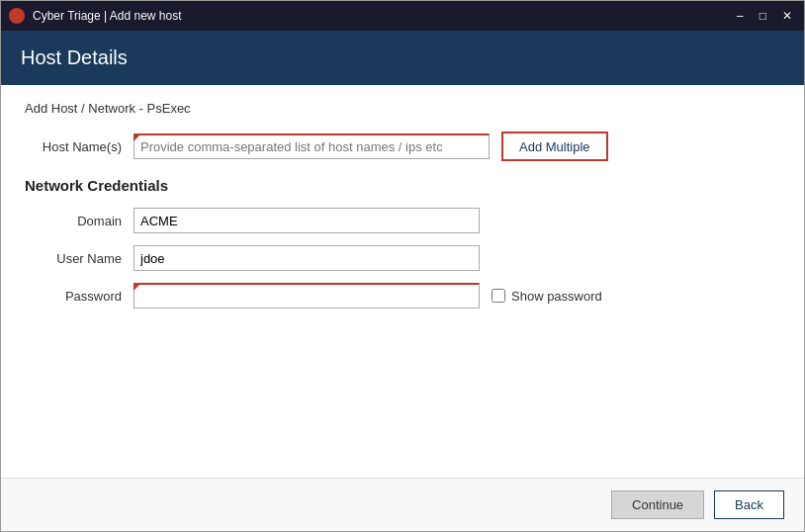 This screenshot has height=532, width=805. Describe the element at coordinates (658, 504) in the screenshot. I see `continue-button: Continue` at that location.